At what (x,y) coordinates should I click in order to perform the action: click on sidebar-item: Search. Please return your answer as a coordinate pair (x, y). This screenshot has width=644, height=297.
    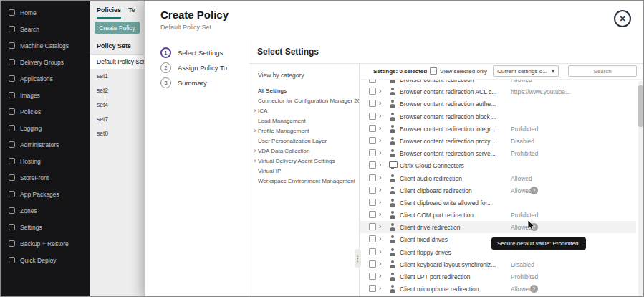
    Looking at the image, I should click on (46, 29).